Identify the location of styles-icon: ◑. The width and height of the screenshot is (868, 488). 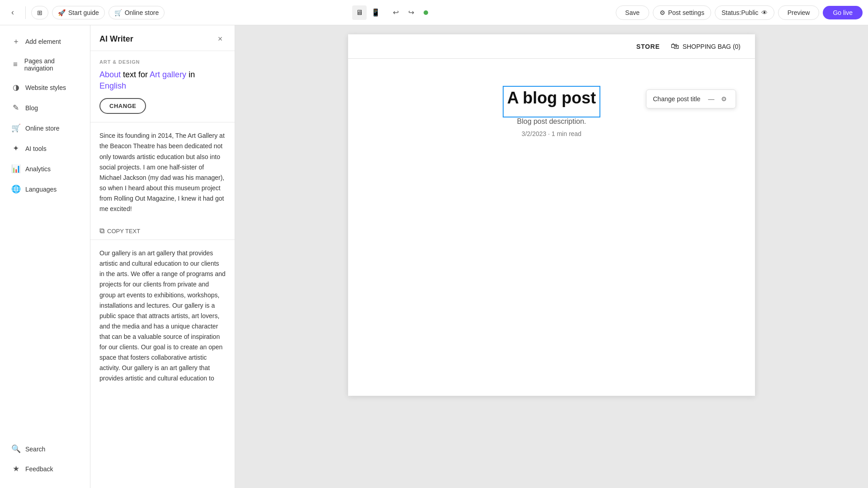
(16, 88).